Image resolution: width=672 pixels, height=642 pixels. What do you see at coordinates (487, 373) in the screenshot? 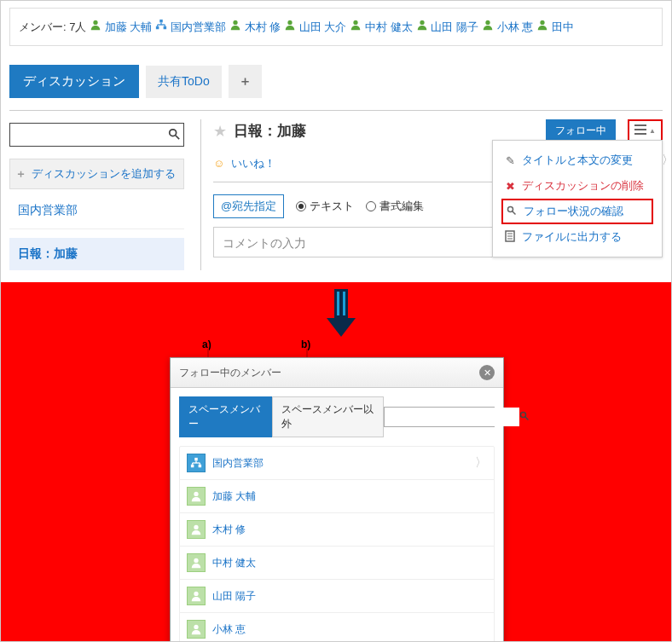
I see `dialog-close-button: ✕` at bounding box center [487, 373].